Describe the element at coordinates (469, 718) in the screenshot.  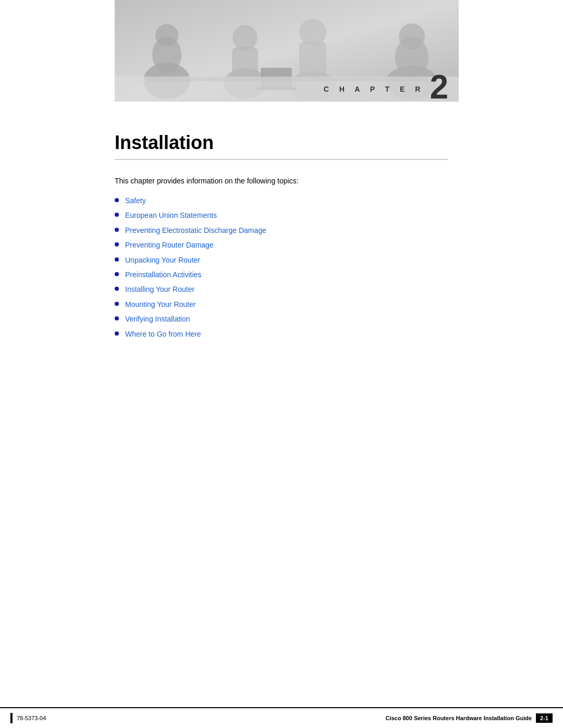
I see `footer-right: Cisco 800 Series Routers Hardware Instal…` at that location.